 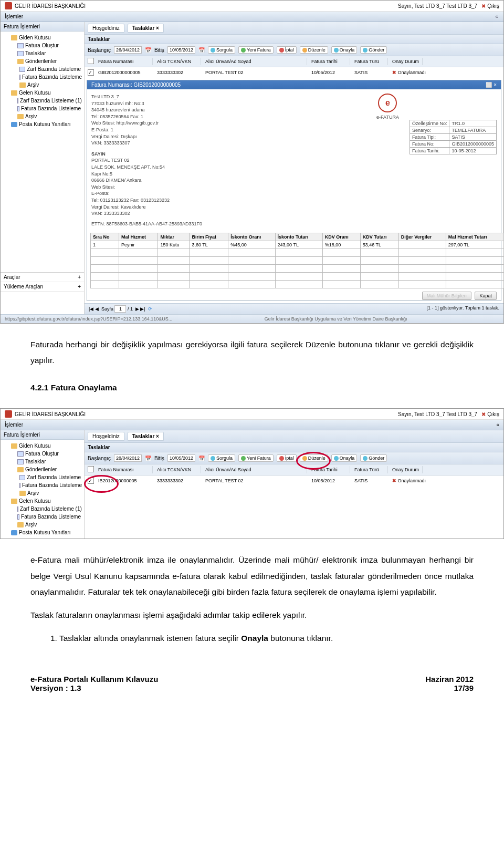 What do you see at coordinates (297, 245) in the screenshot?
I see `line-row: 1Peynir150 Kutu 3,60 TL%45,00243,00 TL %…` at bounding box center [297, 245].